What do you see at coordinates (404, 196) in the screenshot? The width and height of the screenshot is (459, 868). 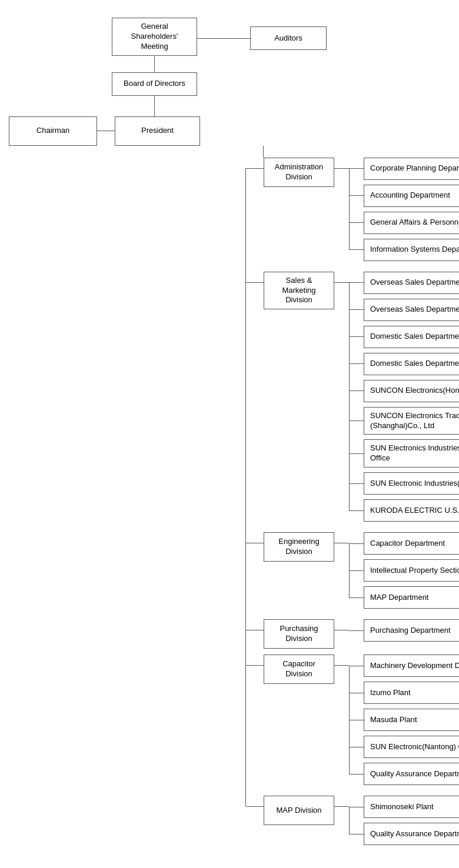 I see `dept-entry: Accounting Department` at bounding box center [404, 196].